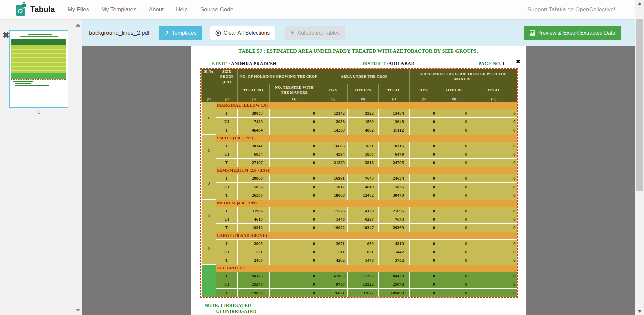  Describe the element at coordinates (358, 51) in the screenshot. I see `table-title: TABLE 5J : ESTIMATED AREA UNDER PADDY TR…` at that location.